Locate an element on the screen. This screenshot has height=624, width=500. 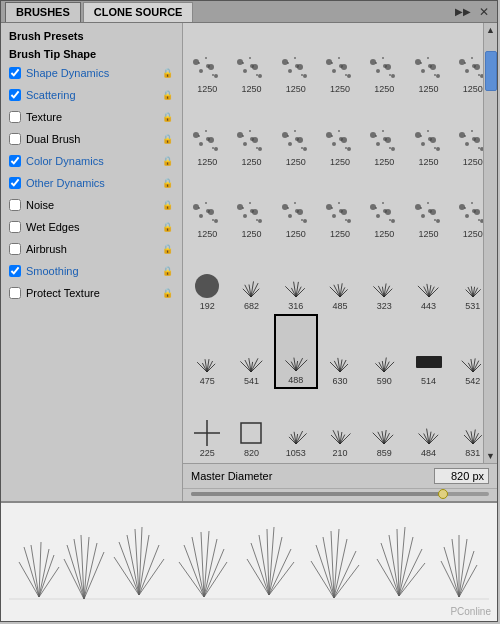
brush-cell: 820 is located at coordinates (251, 425).